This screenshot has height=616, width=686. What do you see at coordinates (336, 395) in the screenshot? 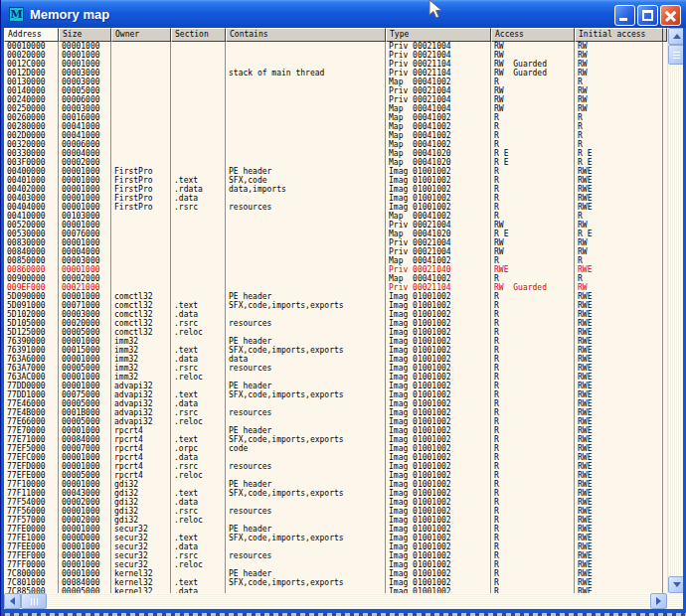
I see `table-row: 77DD1000 00075000 advapi32 .text SFX,cod…` at bounding box center [336, 395].